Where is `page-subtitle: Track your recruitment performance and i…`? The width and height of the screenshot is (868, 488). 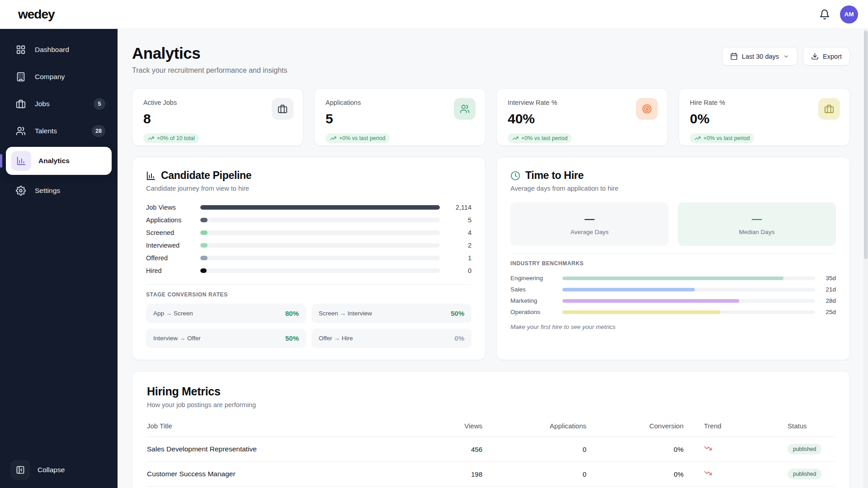
page-subtitle: Track your recruitment performance and i… is located at coordinates (210, 70).